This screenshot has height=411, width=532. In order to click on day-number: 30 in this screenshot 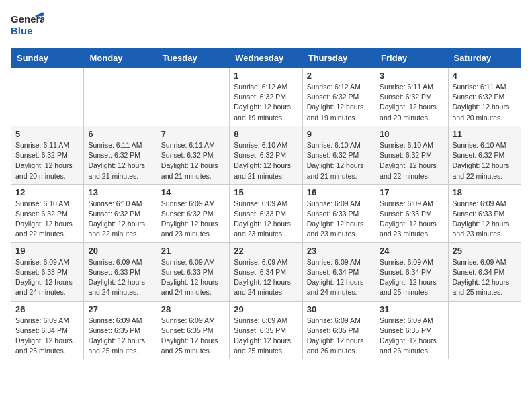, I will do `click(339, 309)`.